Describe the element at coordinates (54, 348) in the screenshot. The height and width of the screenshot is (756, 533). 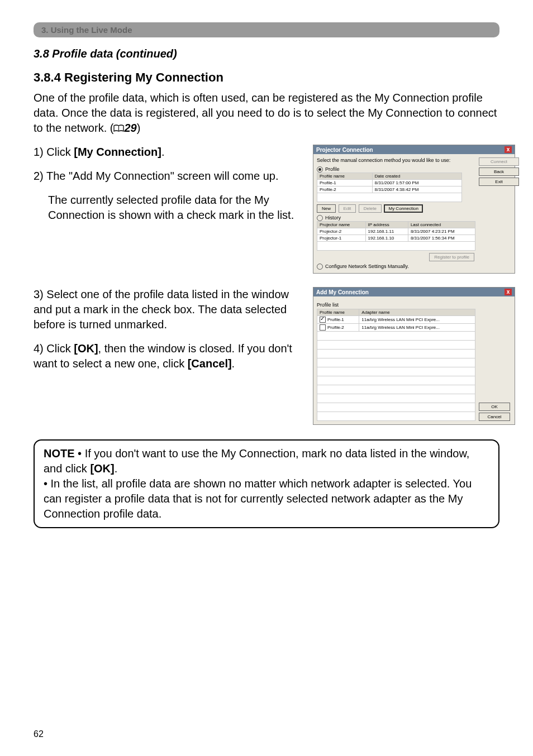
I see `step4-pre: 4) Click` at that location.